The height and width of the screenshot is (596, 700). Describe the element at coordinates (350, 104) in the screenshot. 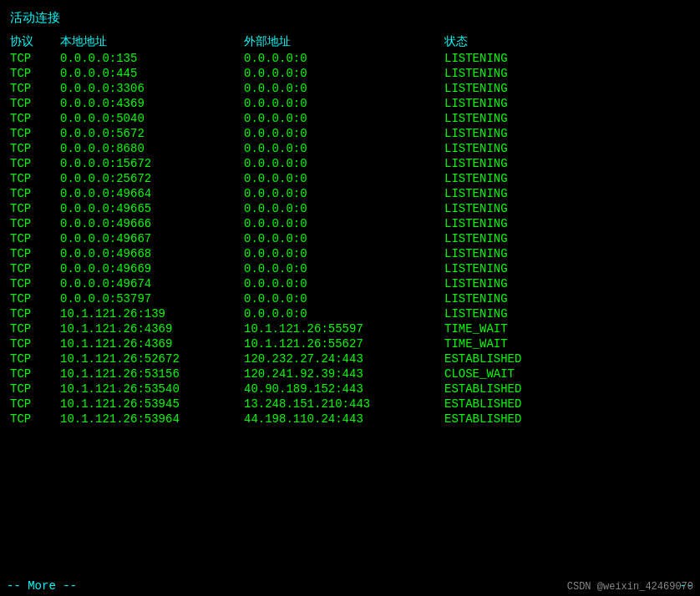

I see `table-row: TCP0.0.0.0:43690.0.0.0:0LISTENING` at that location.